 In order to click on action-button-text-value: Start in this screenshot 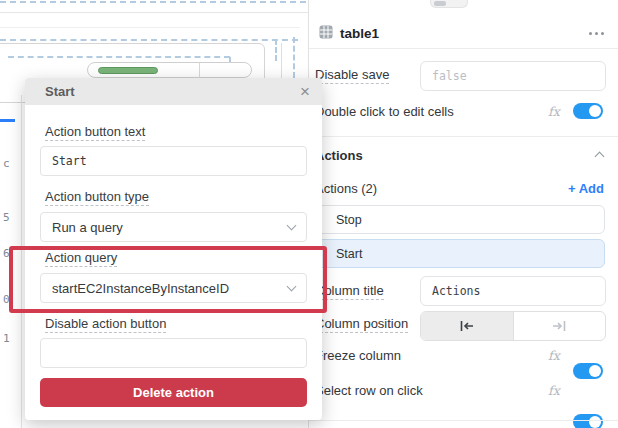, I will do `click(70, 161)`.